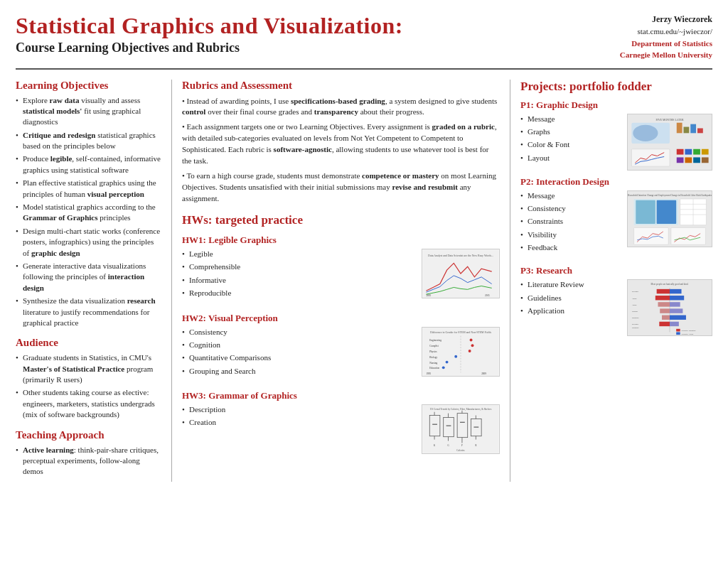 This screenshot has width=728, height=572. What do you see at coordinates (572, 247) in the screenshot?
I see `list-item: Feedback` at bounding box center [572, 247].